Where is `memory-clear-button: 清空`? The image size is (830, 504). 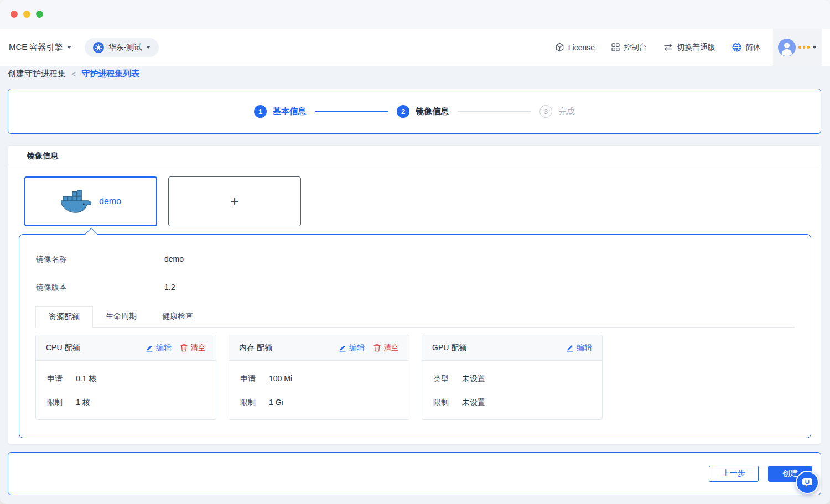
memory-clear-button: 清空 is located at coordinates (386, 348).